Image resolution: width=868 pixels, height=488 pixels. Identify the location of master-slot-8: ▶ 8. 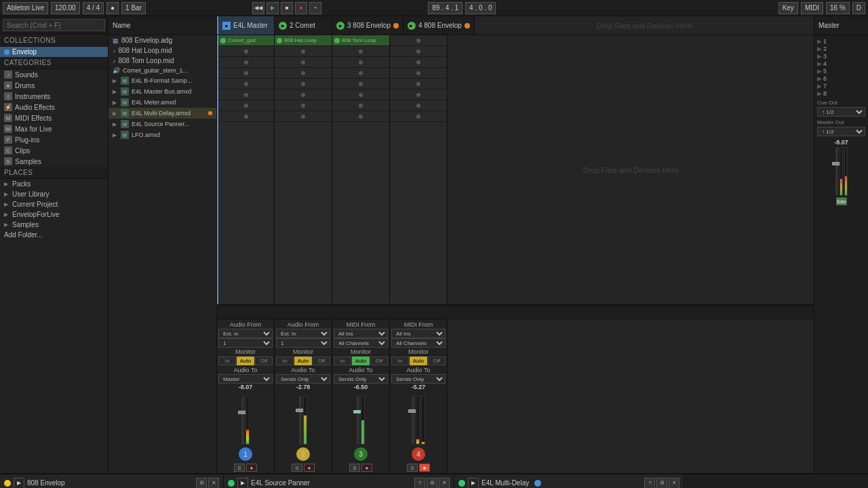
(841, 94).